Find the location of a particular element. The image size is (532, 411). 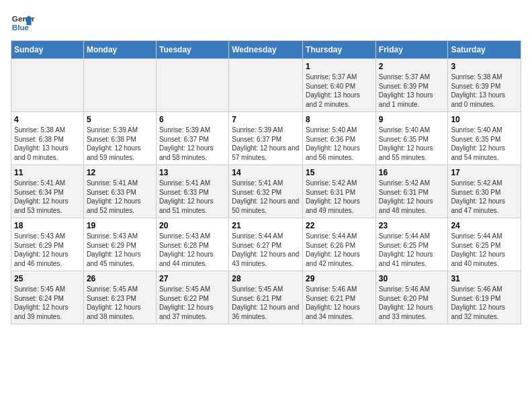

day-number: 8 is located at coordinates (339, 120).